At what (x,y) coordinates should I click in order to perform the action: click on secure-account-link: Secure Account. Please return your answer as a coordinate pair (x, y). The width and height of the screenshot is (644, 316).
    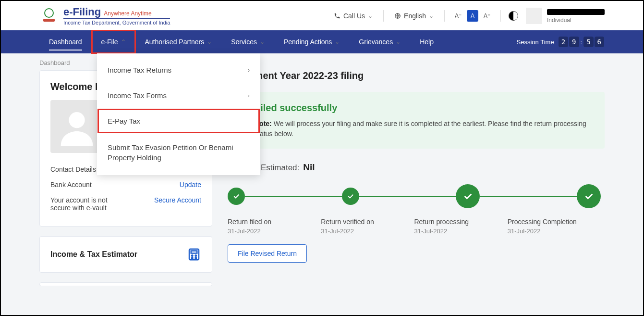
    Looking at the image, I should click on (178, 200).